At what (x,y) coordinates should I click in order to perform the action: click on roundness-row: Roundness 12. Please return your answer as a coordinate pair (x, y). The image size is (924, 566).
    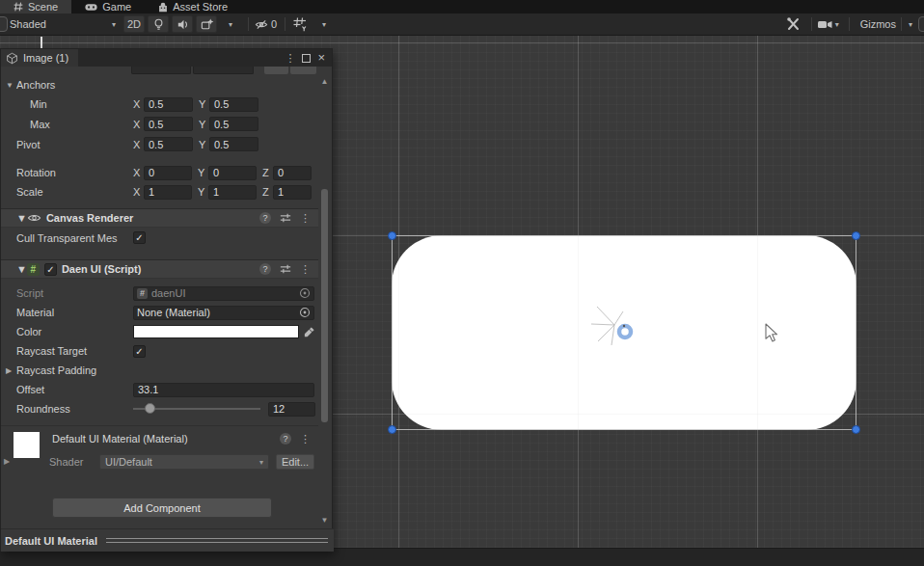
    Looking at the image, I should click on (162, 409).